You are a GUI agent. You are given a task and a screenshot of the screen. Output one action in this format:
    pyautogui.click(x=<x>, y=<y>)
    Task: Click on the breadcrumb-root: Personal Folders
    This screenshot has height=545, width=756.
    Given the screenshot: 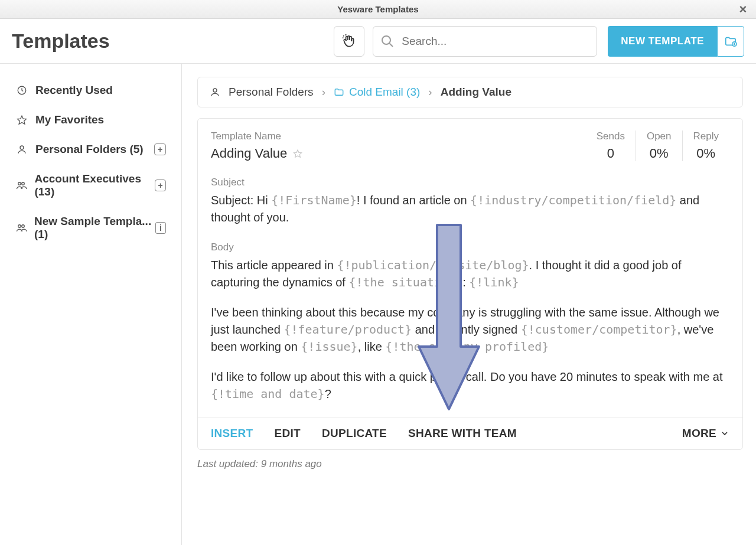 What is the action you would take?
    pyautogui.click(x=271, y=92)
    